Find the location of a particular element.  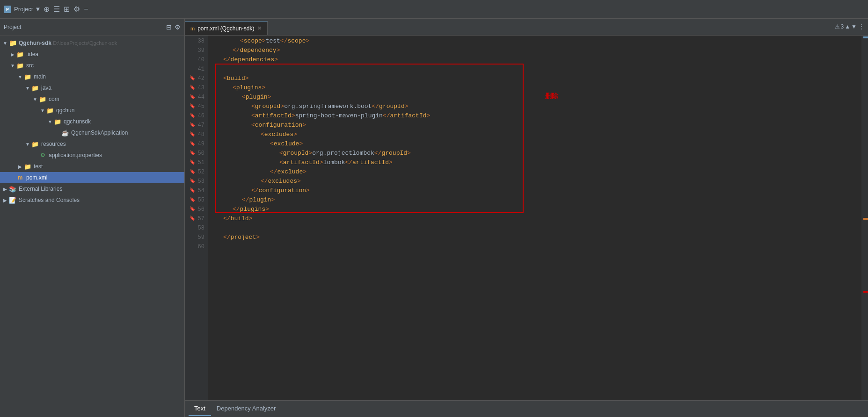

line-41: 41 is located at coordinates (195, 69).